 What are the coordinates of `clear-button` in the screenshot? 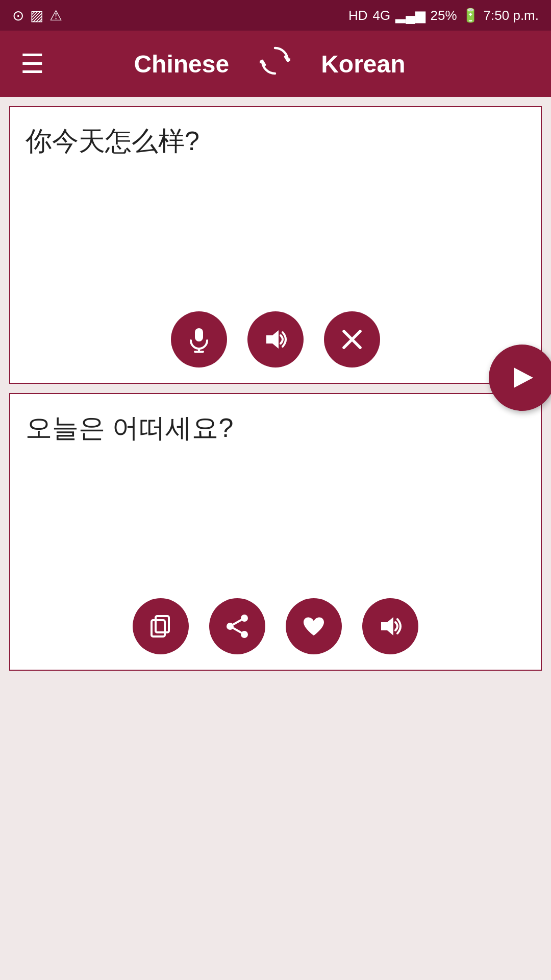 It's located at (352, 339).